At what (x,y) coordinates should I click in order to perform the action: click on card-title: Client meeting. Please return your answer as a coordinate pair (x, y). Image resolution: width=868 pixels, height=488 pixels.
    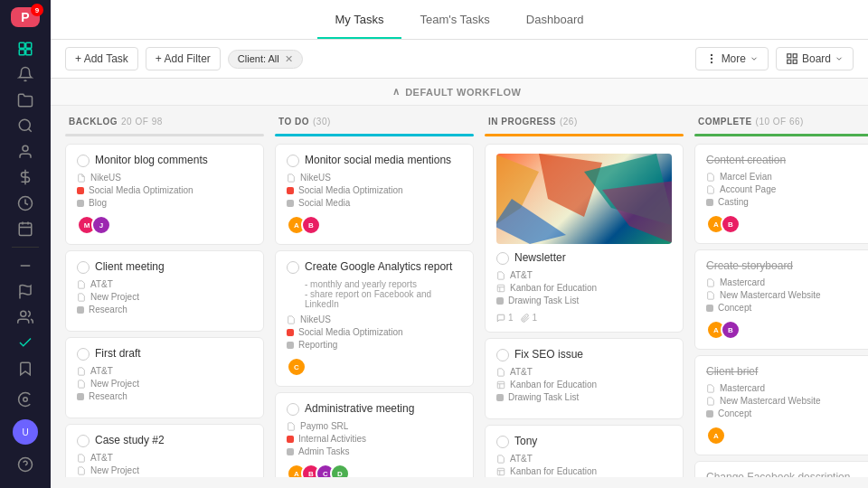
    Looking at the image, I should click on (165, 267).